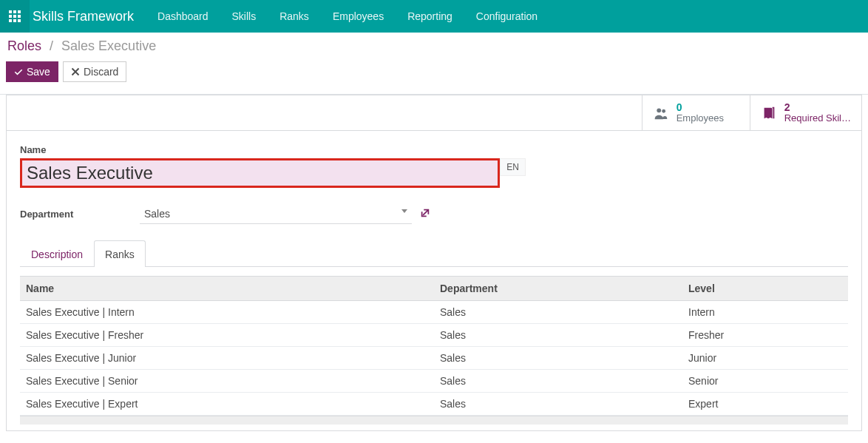  I want to click on name-input, so click(260, 173).